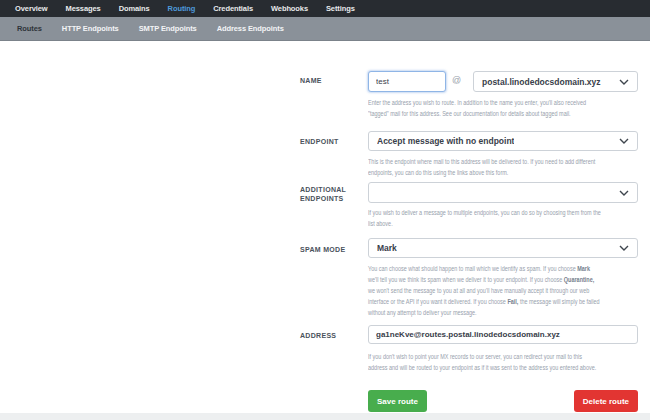  I want to click on delete-route-button: Delete route, so click(606, 401).